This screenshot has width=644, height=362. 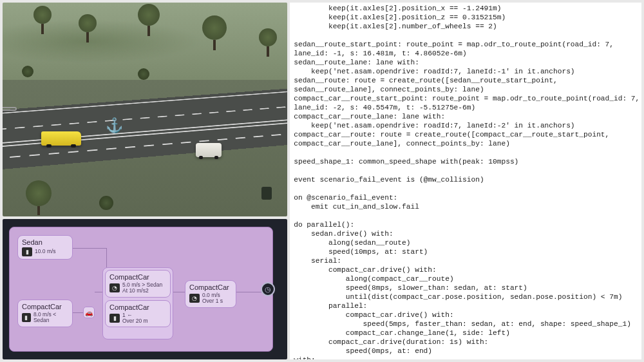 What do you see at coordinates (211, 294) in the screenshot?
I see `graph-node-compact-stop: CompactCar ◔ 0.0 m/sOver 1 s` at bounding box center [211, 294].